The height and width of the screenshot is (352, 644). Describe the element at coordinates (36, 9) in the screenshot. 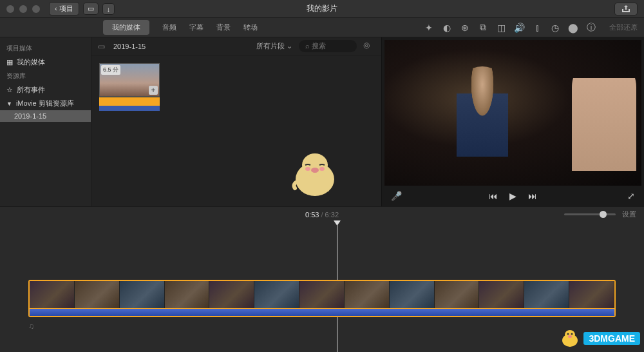

I see `zoom-window` at that location.